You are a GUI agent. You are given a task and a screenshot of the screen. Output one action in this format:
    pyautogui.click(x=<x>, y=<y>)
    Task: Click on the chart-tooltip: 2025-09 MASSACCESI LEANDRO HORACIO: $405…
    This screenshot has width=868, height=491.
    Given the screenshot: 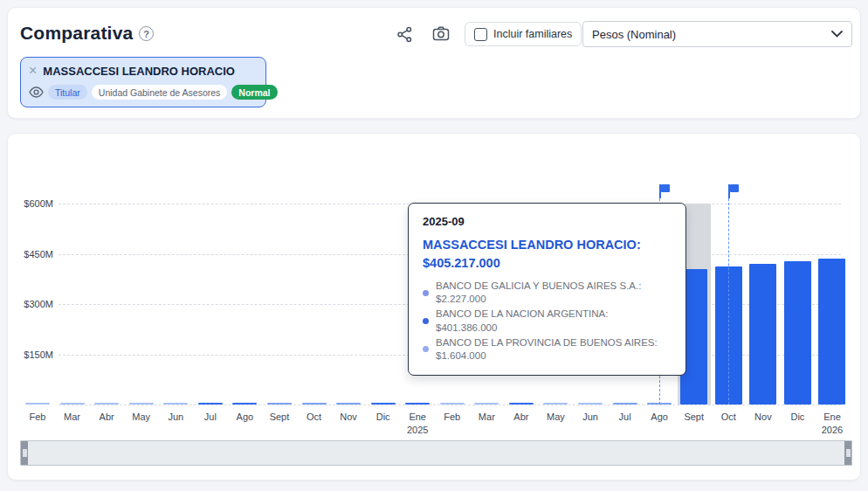 What is the action you would take?
    pyautogui.click(x=547, y=289)
    